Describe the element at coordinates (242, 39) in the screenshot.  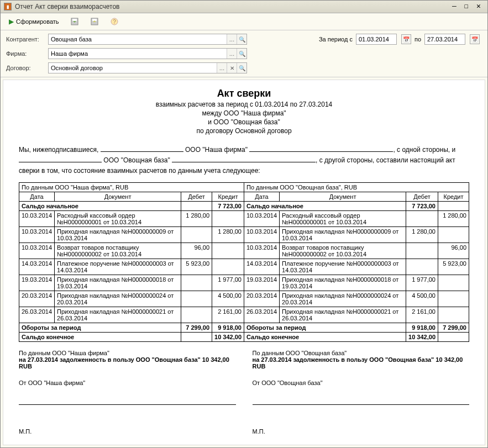
I see `counterparty-lookup-button: 🔍` at that location.